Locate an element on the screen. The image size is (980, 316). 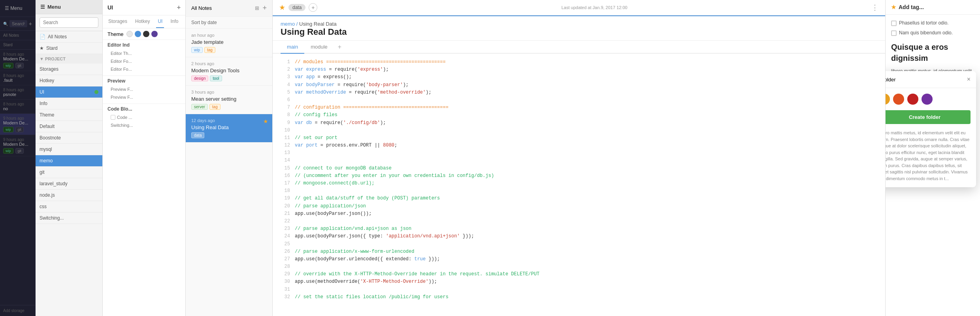
grid-view-icon: ⊞ is located at coordinates (257, 8).